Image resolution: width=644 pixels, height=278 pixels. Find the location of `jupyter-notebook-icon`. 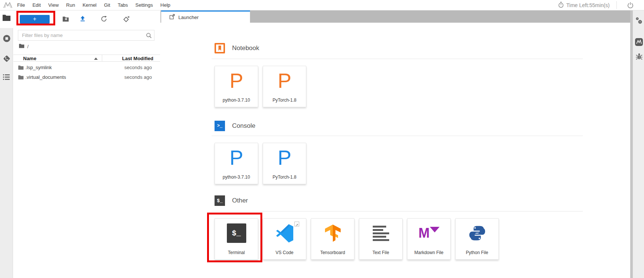

jupyter-notebook-icon is located at coordinates (220, 48).